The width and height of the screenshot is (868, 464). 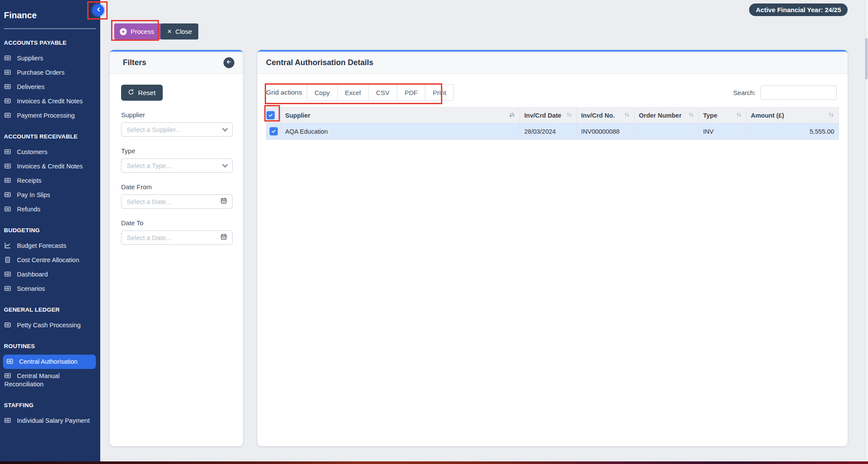 What do you see at coordinates (50, 73) in the screenshot?
I see `sidebar-item-purchase-orders: Purchase Orders` at bounding box center [50, 73].